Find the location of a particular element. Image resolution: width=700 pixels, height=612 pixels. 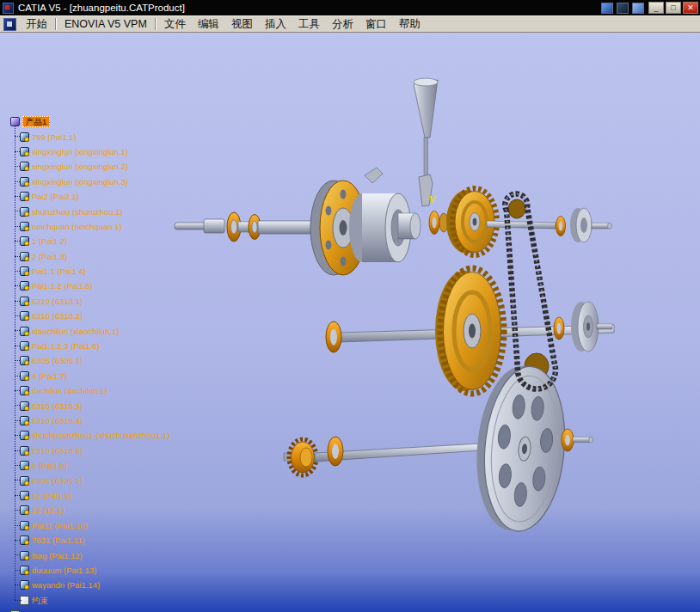

tree-item: dachilun (dachilun.1) is located at coordinates (90, 390).